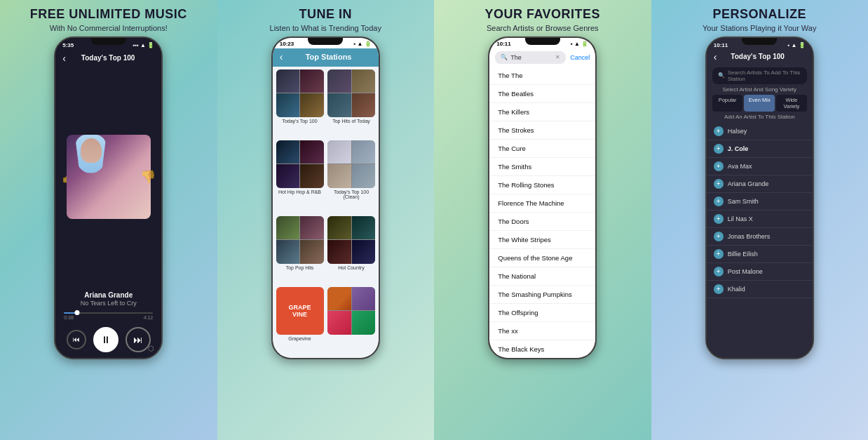 The image size is (868, 440). Describe the element at coordinates (719, 166) in the screenshot. I see `add-icon-2: +` at that location.